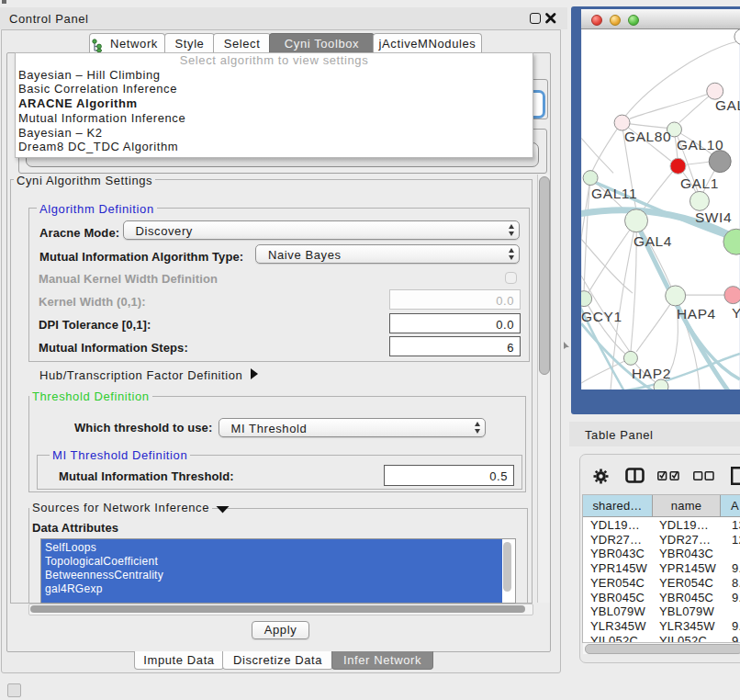 This screenshot has width=740, height=700. Describe the element at coordinates (648, 136) in the screenshot. I see `svg-text: GAL80` at that location.